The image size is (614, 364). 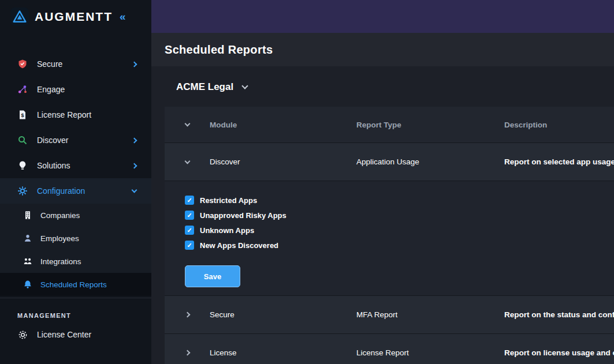 What do you see at coordinates (23, 166) in the screenshot?
I see `lightbulb-icon` at bounding box center [23, 166].